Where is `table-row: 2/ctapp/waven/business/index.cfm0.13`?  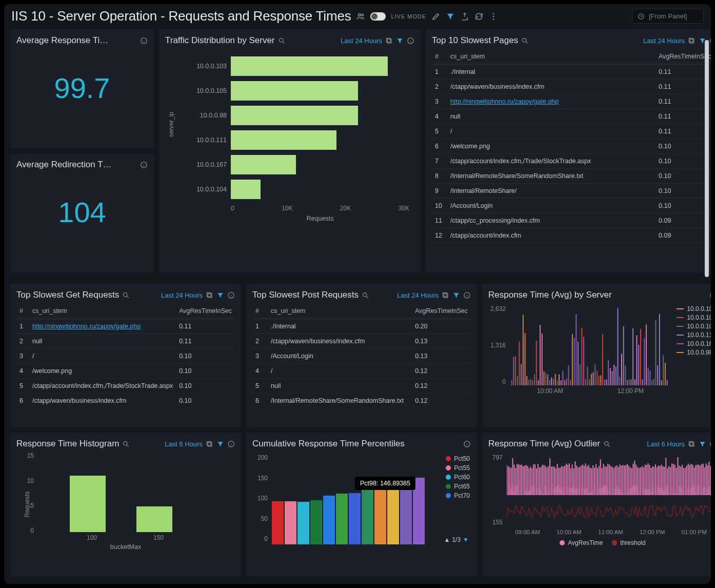
table-row: 2/ctapp/waven/business/index.cfm0.13 is located at coordinates (362, 342).